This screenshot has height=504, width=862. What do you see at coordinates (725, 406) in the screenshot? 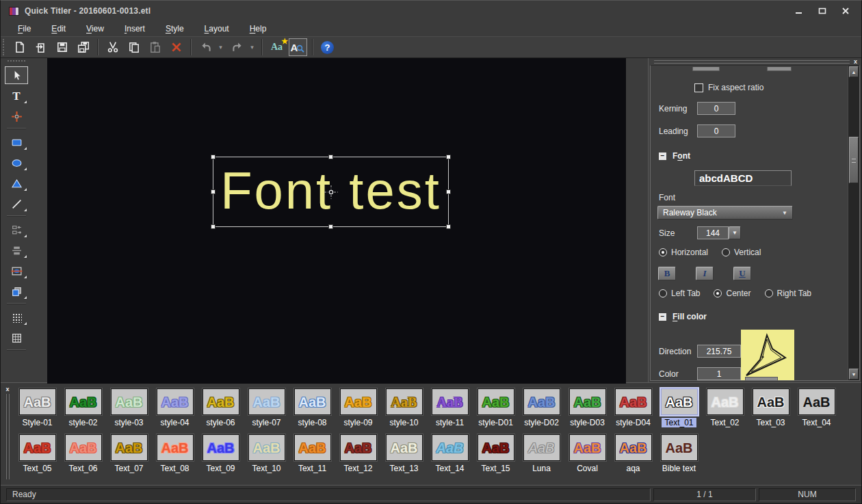
I see `style-preset-Text_02: AaBText_02` at bounding box center [725, 406].